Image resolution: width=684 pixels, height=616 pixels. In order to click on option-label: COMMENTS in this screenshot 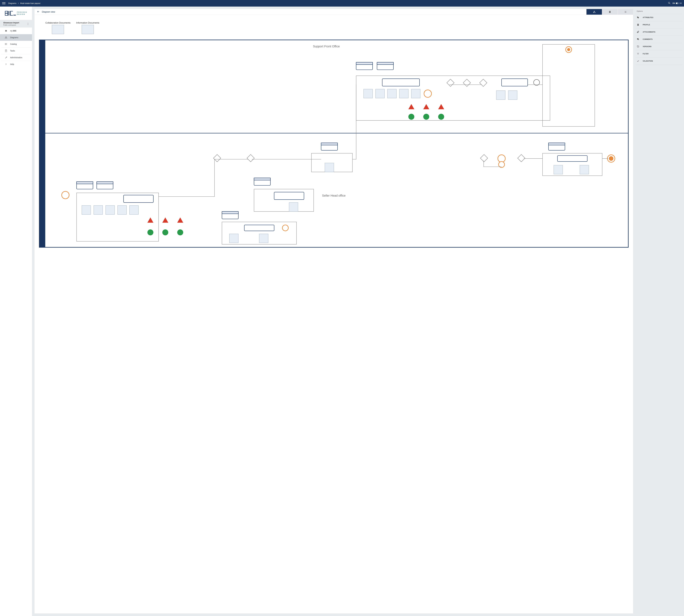, I will do `click(647, 39)`.